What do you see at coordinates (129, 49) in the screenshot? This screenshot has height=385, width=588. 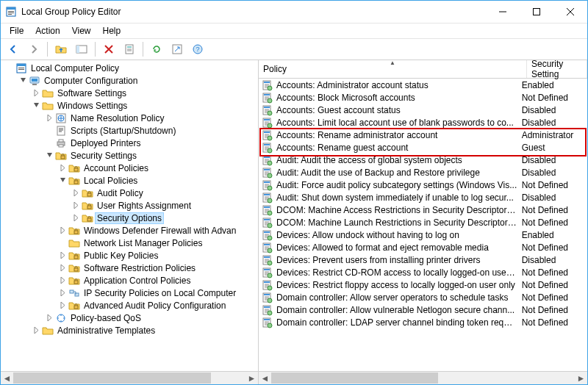 I see `properties-button` at bounding box center [129, 49].